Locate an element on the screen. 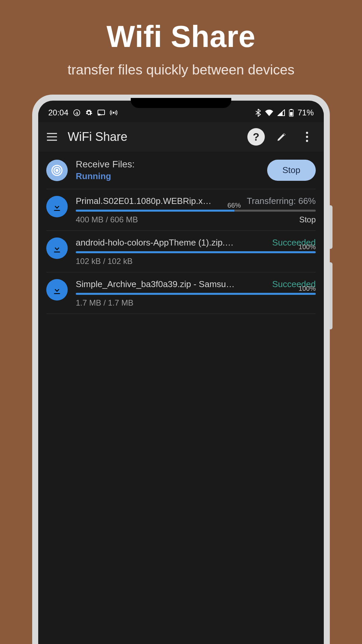 This screenshot has height=644, width=362. help-icon: ? is located at coordinates (256, 137).